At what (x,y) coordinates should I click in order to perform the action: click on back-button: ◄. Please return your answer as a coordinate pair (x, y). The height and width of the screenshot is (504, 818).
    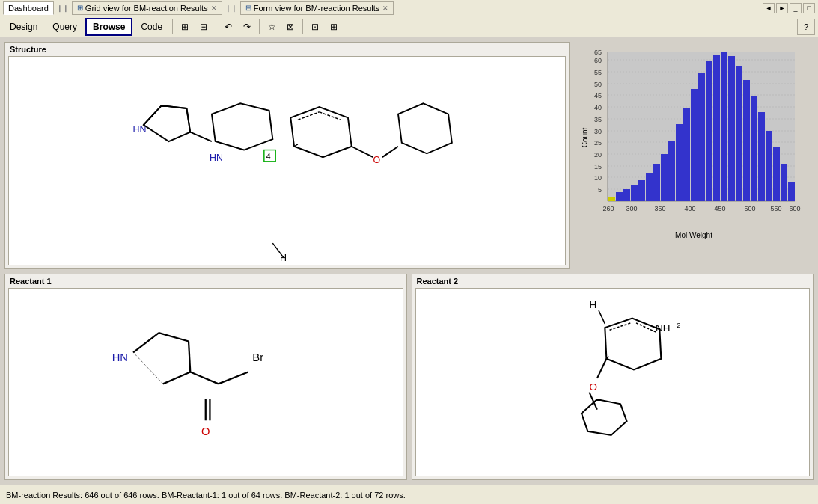
    Looking at the image, I should click on (769, 8).